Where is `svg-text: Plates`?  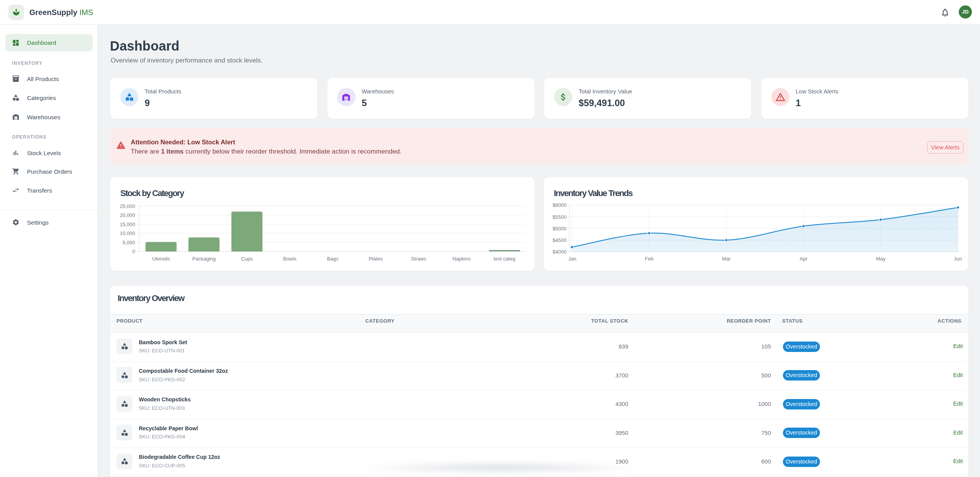 svg-text: Plates is located at coordinates (376, 259).